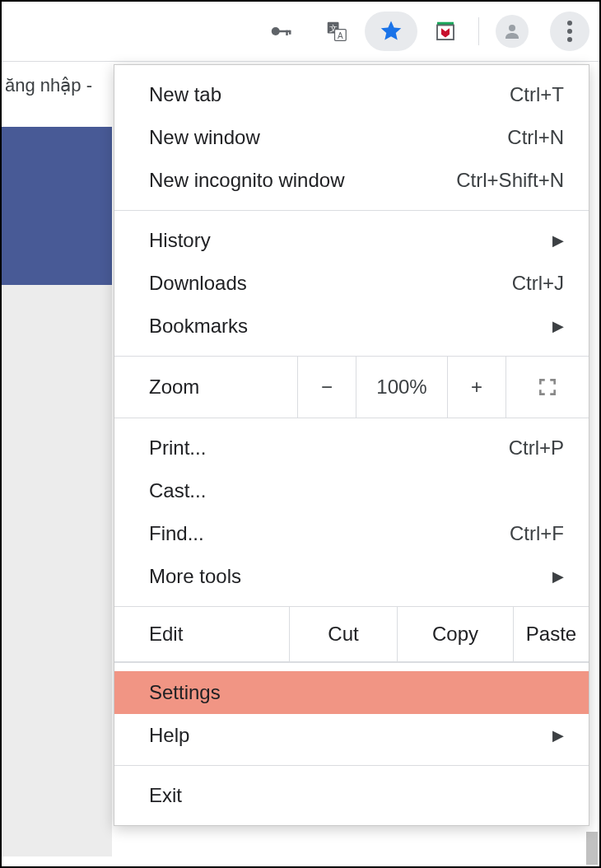 The image size is (601, 868). I want to click on menu-label: Downloads, so click(331, 283).